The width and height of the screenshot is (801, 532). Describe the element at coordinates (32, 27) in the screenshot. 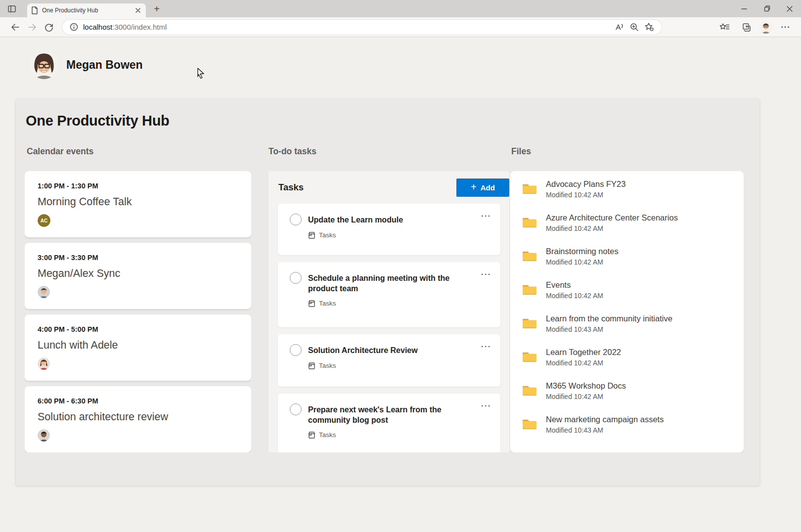

I see `forward-icon` at that location.